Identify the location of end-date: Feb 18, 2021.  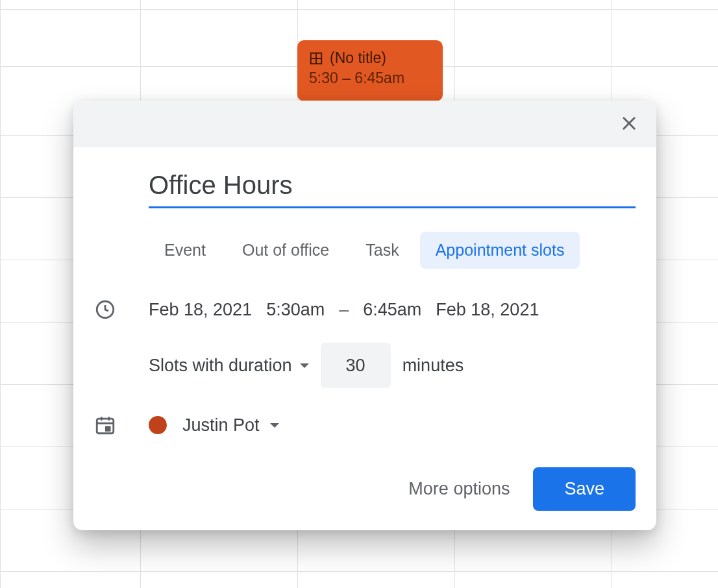
(487, 310).